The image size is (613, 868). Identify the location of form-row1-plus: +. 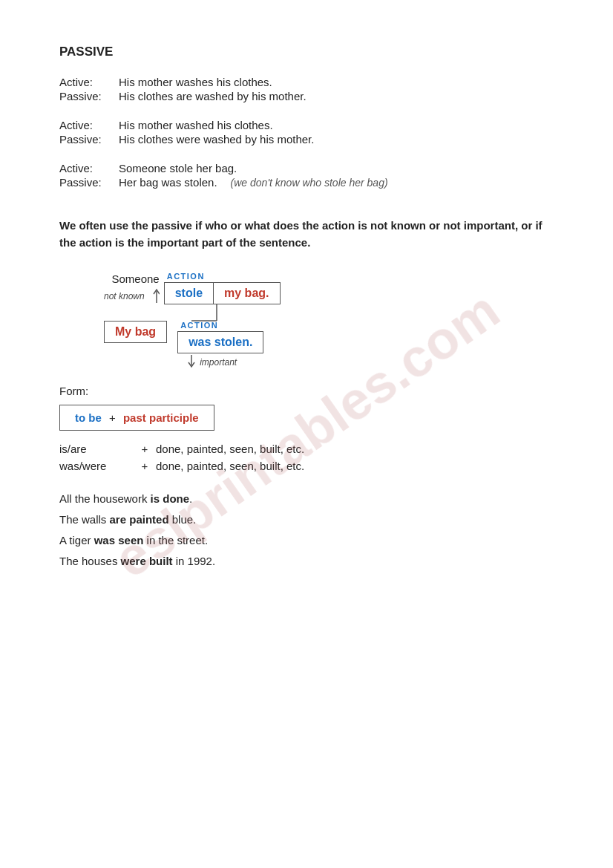
(145, 448).